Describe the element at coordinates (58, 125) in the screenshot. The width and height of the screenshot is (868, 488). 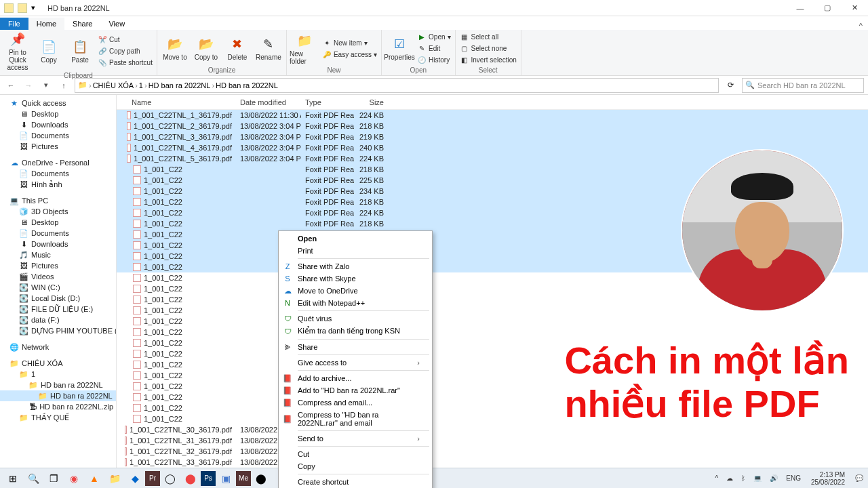
I see `nav-downloads: ⬇Downloads` at that location.